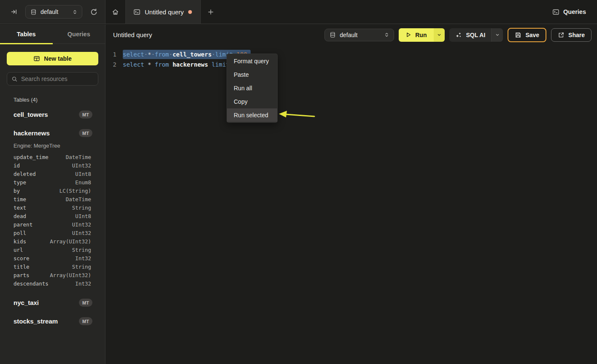 The image size is (597, 364). I want to click on queries-button: Queries, so click(569, 12).